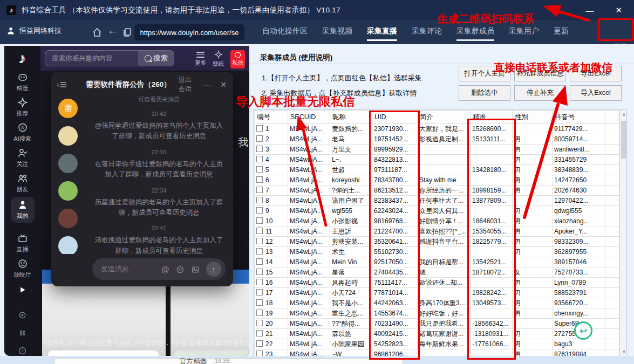  Describe the element at coordinates (23, 82) in the screenshot. I see `sidebar-item-featured: 精选` at that location.